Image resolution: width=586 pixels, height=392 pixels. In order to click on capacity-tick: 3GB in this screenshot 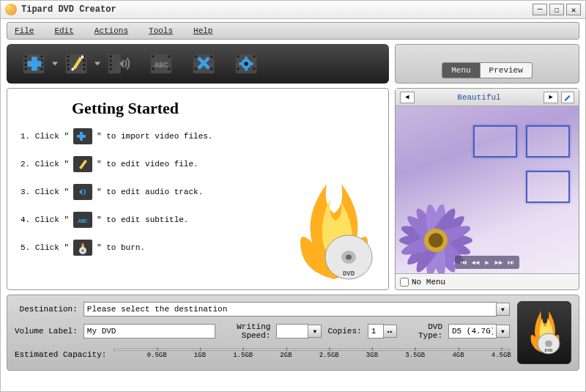, I will do `click(372, 355)`.